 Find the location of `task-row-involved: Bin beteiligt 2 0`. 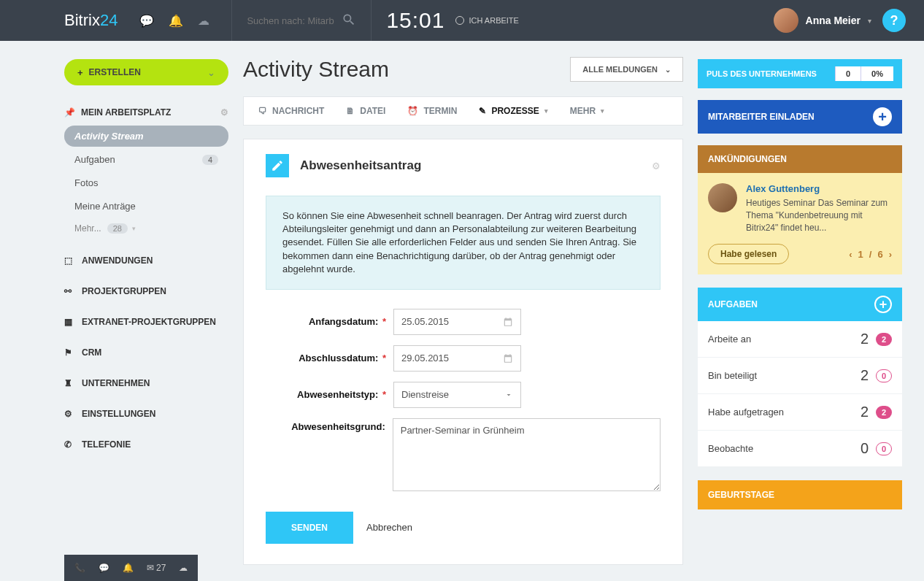

task-row-involved: Bin beteiligt 2 0 is located at coordinates (800, 376).